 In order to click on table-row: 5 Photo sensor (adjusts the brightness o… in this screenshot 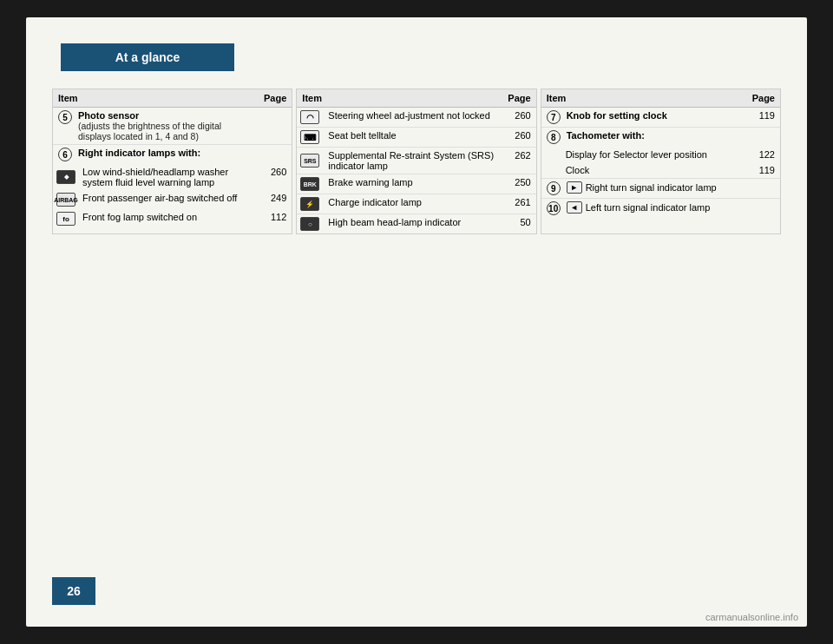, I will do `click(172, 127)`.